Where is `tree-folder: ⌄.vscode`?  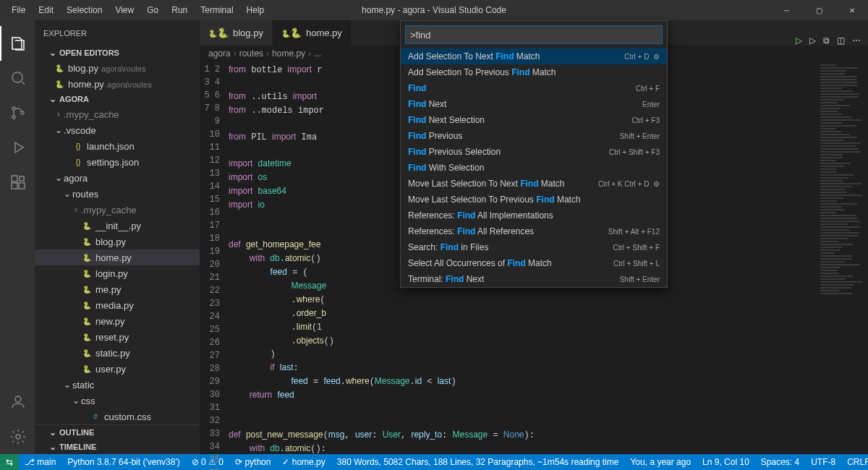
tree-folder: ⌄.vscode is located at coordinates (117, 130).